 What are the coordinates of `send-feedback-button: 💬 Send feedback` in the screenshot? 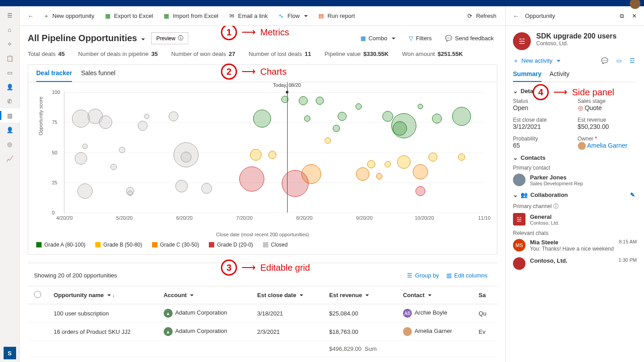 It's located at (470, 38).